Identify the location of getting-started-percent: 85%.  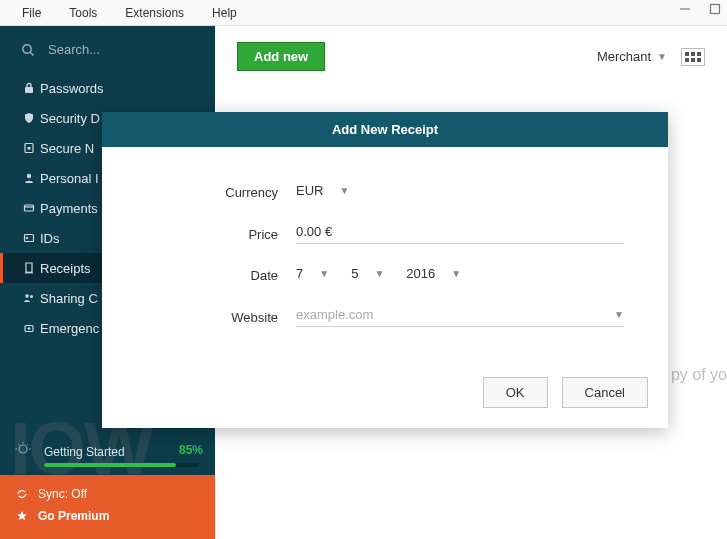
(191, 450).